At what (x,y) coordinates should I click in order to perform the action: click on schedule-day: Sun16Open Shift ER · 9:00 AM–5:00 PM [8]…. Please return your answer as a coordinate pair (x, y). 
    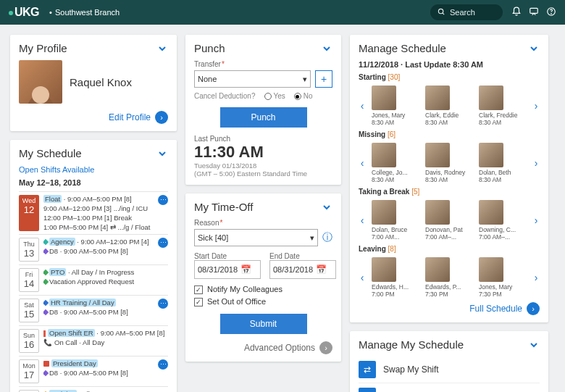
    Looking at the image, I should click on (93, 341).